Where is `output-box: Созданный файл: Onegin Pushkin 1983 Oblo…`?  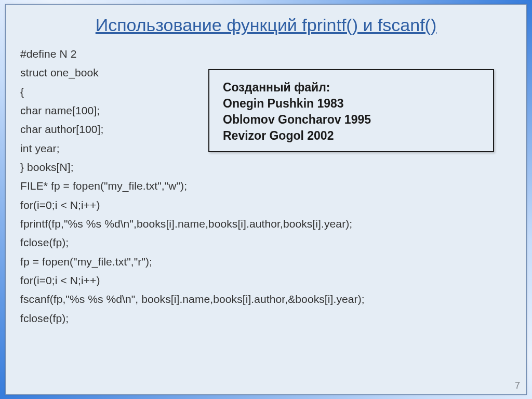
output-box: Созданный файл: Onegin Pushkin 1983 Oblo… is located at coordinates (351, 111).